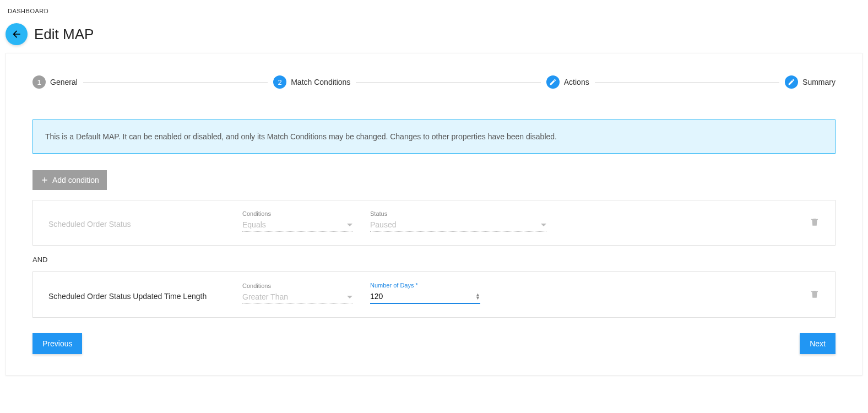 This screenshot has width=868, height=413. What do you see at coordinates (64, 34) in the screenshot?
I see `page-title: Edit MAP` at bounding box center [64, 34].